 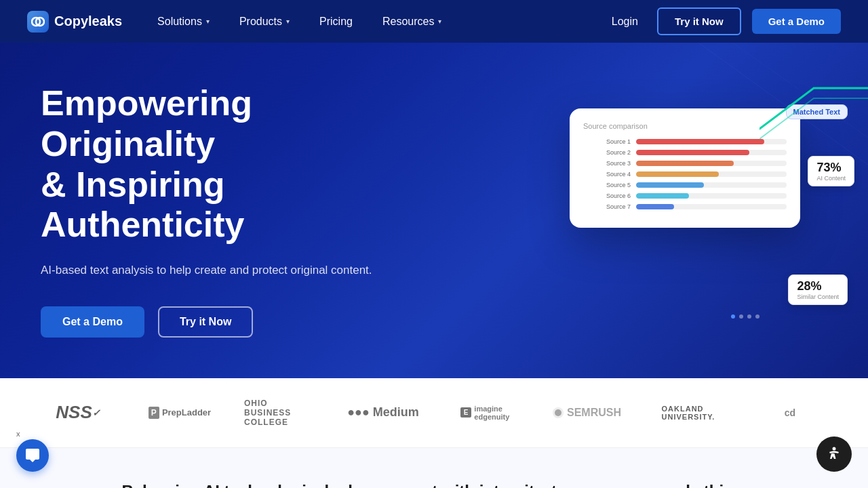 What do you see at coordinates (685, 185) in the screenshot?
I see `bar-row: Source 5` at bounding box center [685, 185].